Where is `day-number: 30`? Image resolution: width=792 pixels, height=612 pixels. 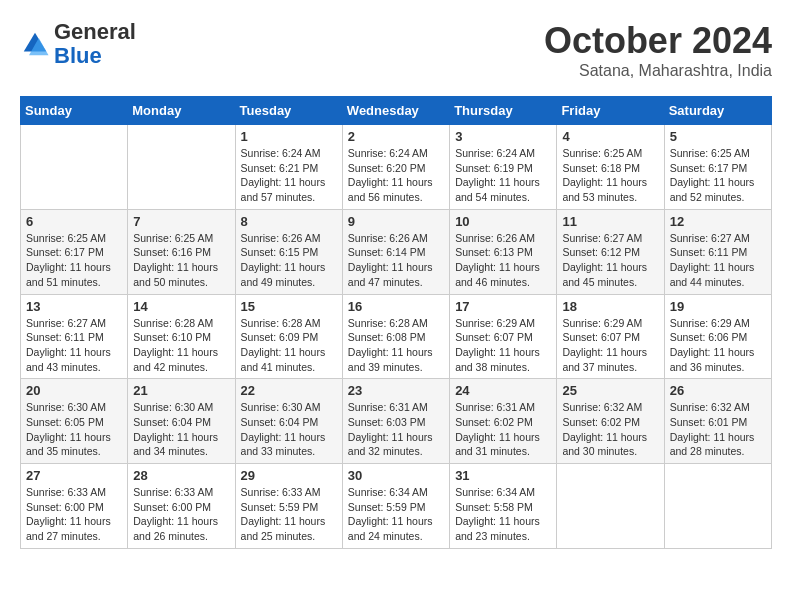 day-number: 30 is located at coordinates (396, 476).